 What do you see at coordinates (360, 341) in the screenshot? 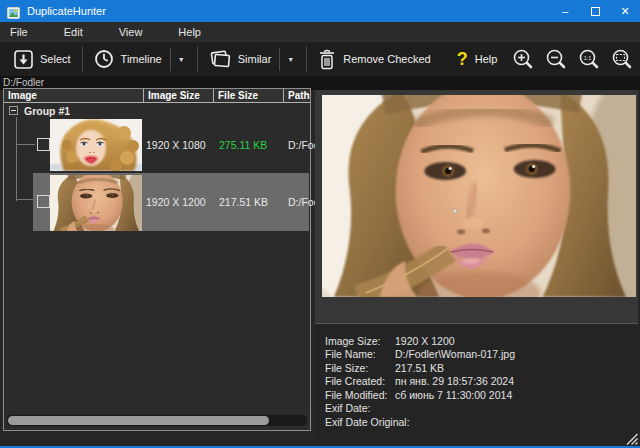
I see `detail-label: Image Size:` at bounding box center [360, 341].